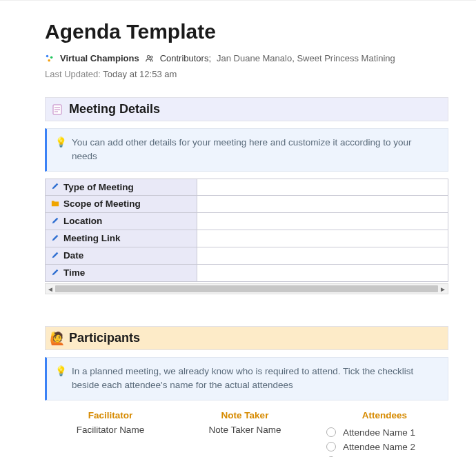 This screenshot has width=476, height=457. What do you see at coordinates (121, 204) in the screenshot?
I see `detail-label-cell: Scope of Meeting` at bounding box center [121, 204].